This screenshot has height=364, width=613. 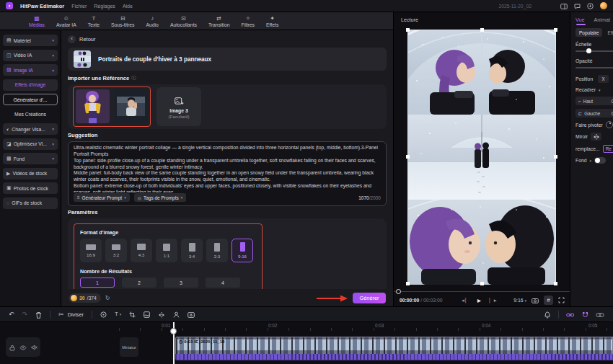 What do you see at coordinates (66, 22) in the screenshot?
I see `tab-avatar-ia: ☺Avatar IA` at bounding box center [66, 22].